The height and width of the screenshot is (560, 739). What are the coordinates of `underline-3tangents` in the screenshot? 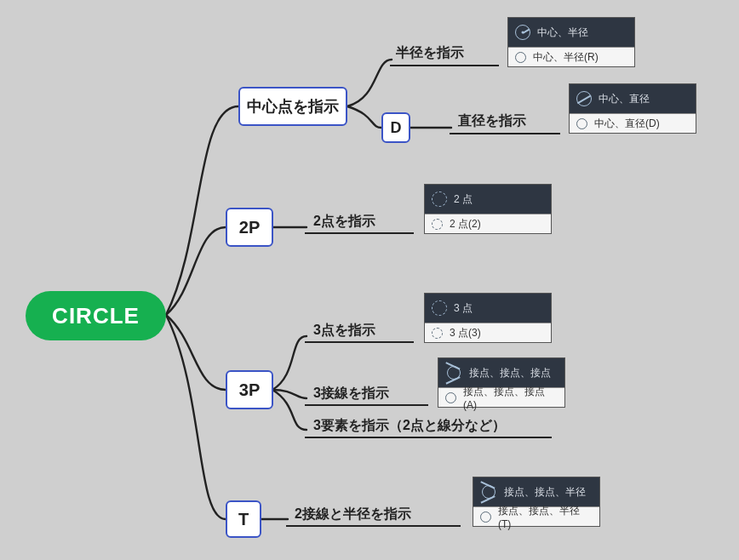 It's located at (366, 405).